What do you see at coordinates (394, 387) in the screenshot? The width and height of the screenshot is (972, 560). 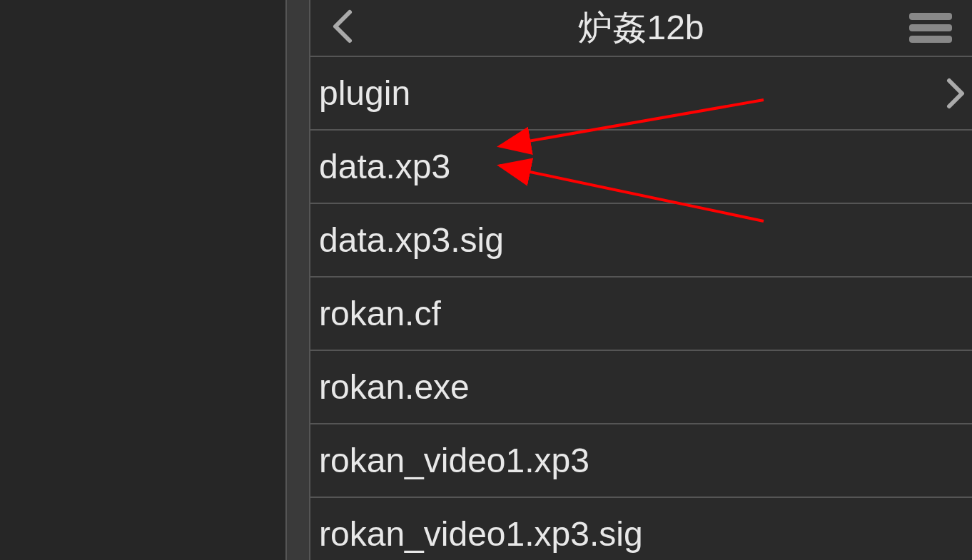 I see `file-name: rokan.exe` at bounding box center [394, 387].